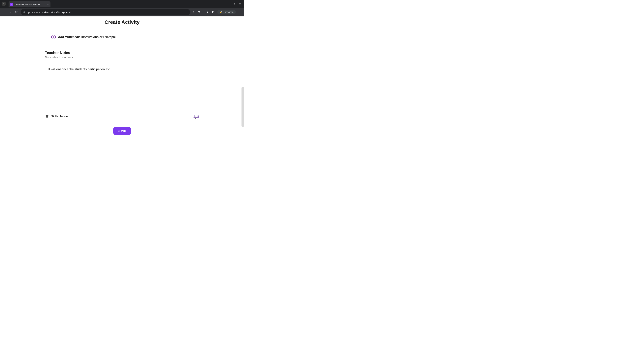 The height and width of the screenshot is (362, 644). What do you see at coordinates (7, 22) in the screenshot?
I see `back-arrow-icon: ←` at bounding box center [7, 22].